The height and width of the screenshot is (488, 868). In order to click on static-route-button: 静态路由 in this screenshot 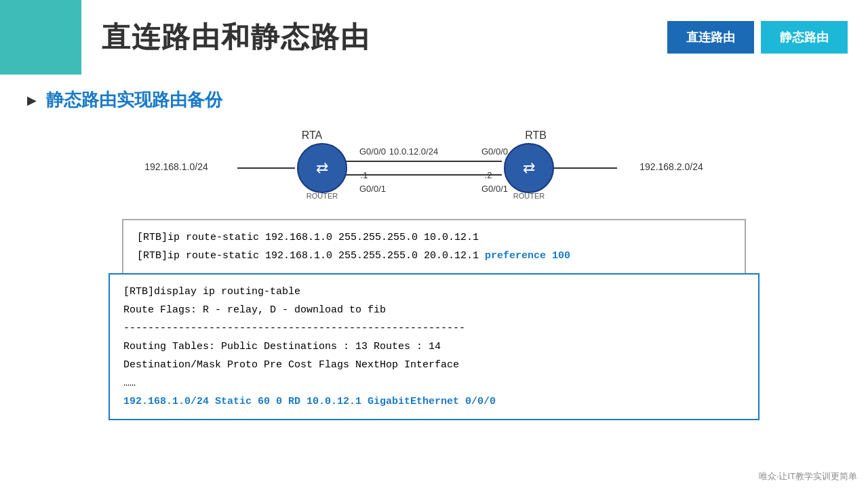, I will do `click(804, 37)`.